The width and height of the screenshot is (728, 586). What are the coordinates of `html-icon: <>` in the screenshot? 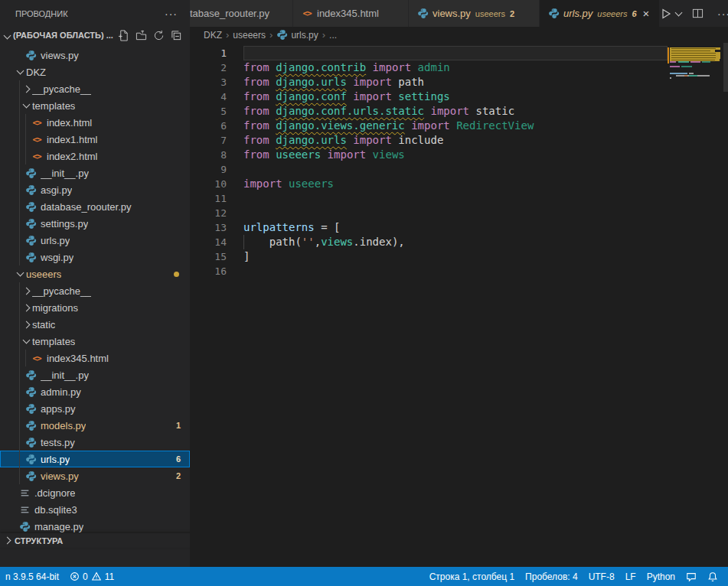 It's located at (37, 358).